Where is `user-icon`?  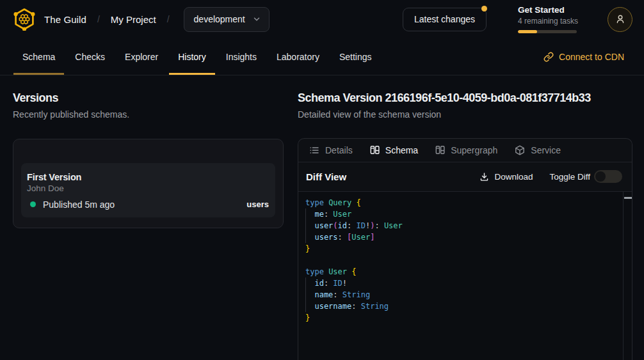 user-icon is located at coordinates (620, 19).